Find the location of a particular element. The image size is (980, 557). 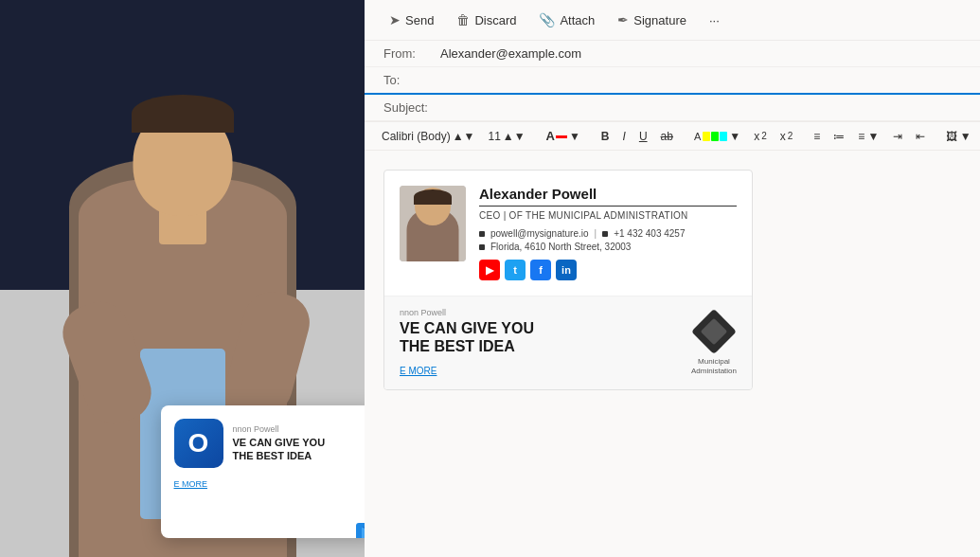

font-family-chevron: ▲▼ is located at coordinates (464, 136).